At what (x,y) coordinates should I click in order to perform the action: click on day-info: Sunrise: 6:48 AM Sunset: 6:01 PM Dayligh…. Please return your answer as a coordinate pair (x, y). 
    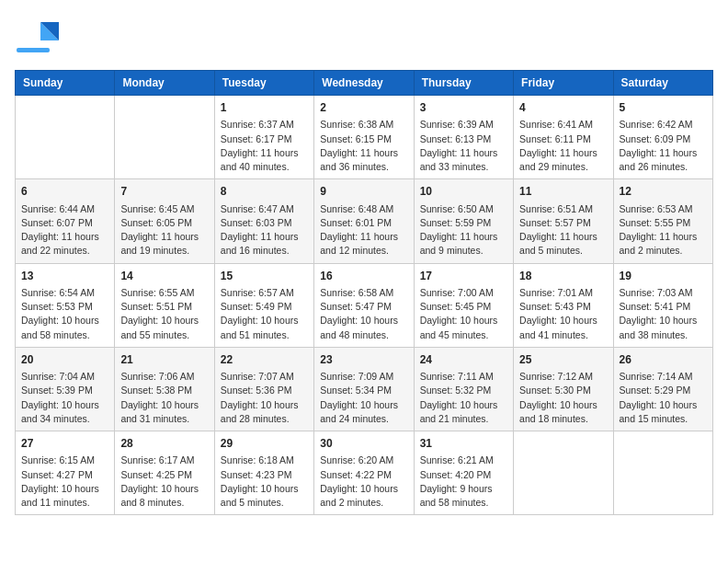
    Looking at the image, I should click on (364, 230).